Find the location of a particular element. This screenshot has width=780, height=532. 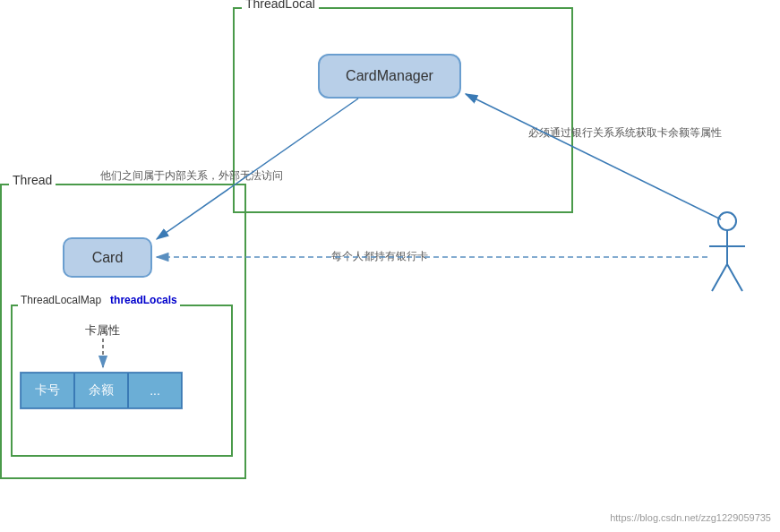

label-each: 每个人都持有银行卡 is located at coordinates (380, 256).